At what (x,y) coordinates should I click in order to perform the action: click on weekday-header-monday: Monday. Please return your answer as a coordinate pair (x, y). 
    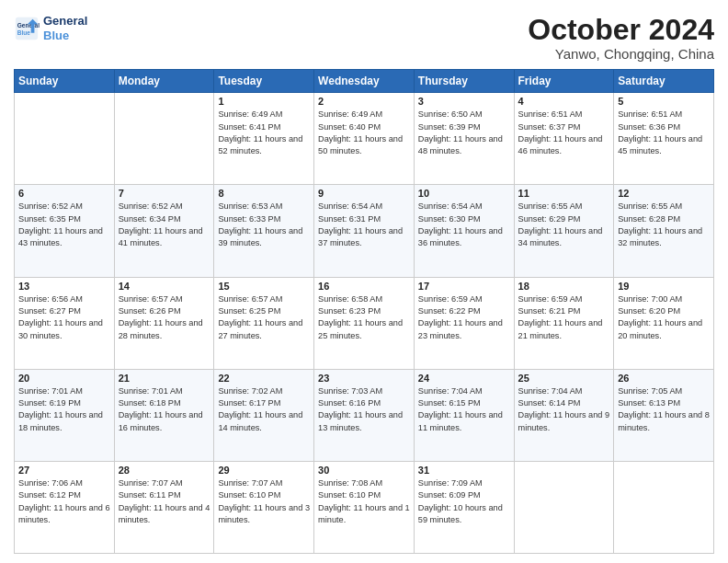
    Looking at the image, I should click on (164, 81).